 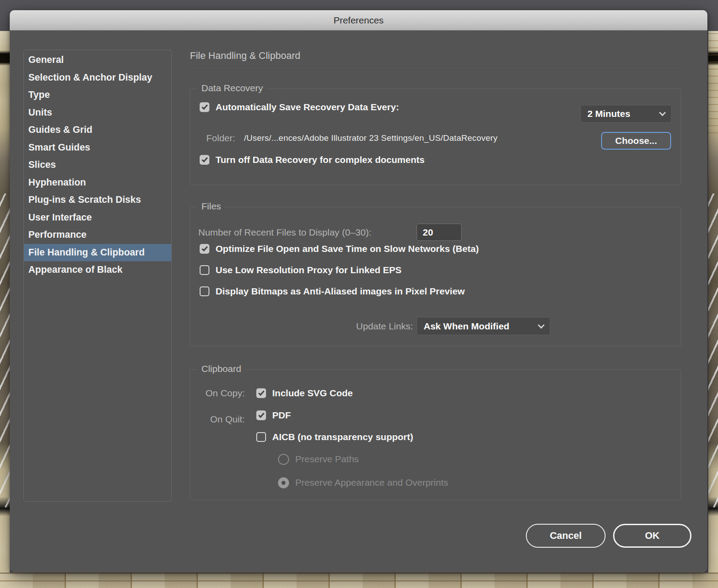 What do you see at coordinates (97, 78) in the screenshot?
I see `sidebar-item-selection-anchor-display: Selection & Anchor Display` at bounding box center [97, 78].